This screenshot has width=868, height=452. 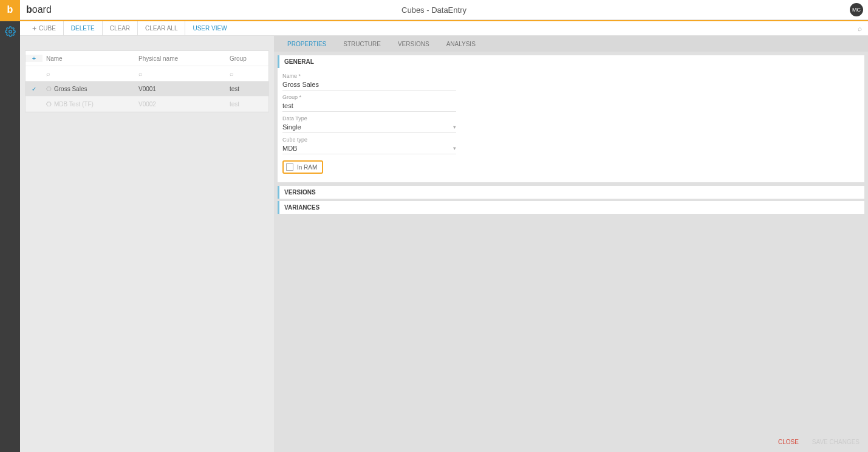 I want to click on page-title: Cubes - DataEntry, so click(x=434, y=10).